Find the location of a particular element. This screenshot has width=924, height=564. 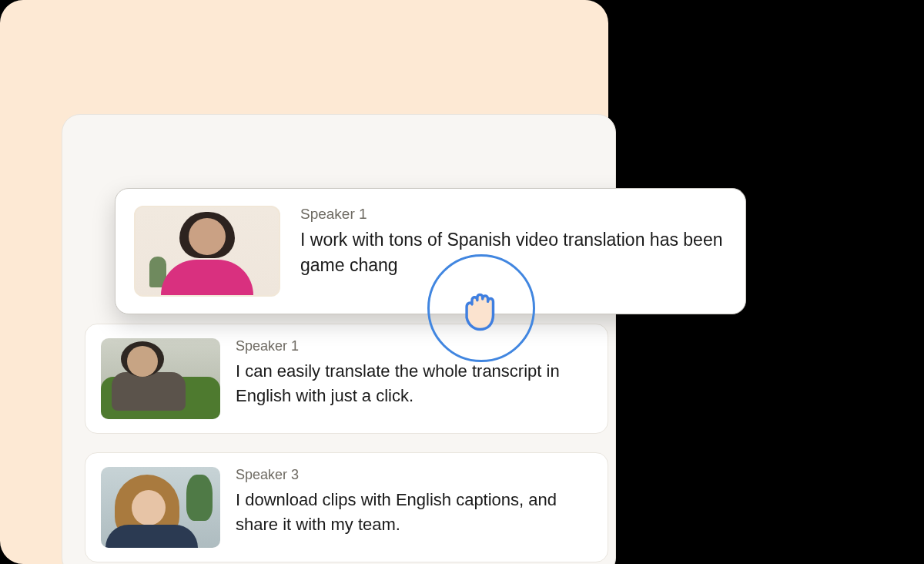

transcript-quote: I download clips with English captions, … is located at coordinates (414, 512).